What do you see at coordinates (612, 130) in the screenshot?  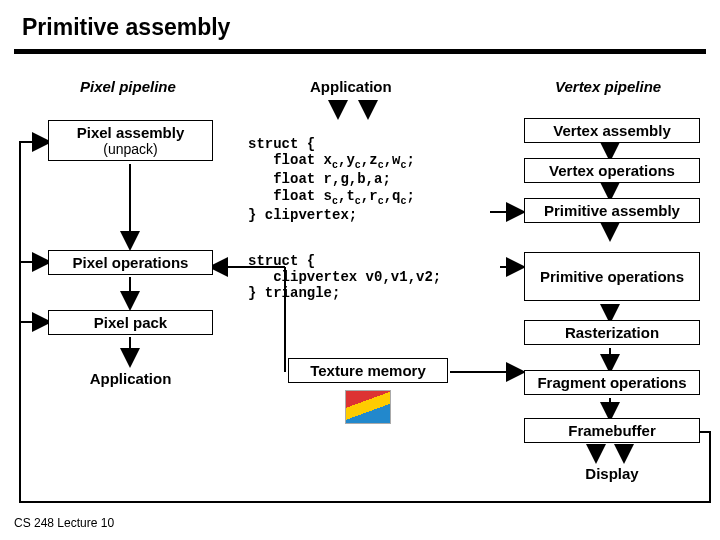 I see `vertex-assembly-label: Vertex assembly` at bounding box center [612, 130].